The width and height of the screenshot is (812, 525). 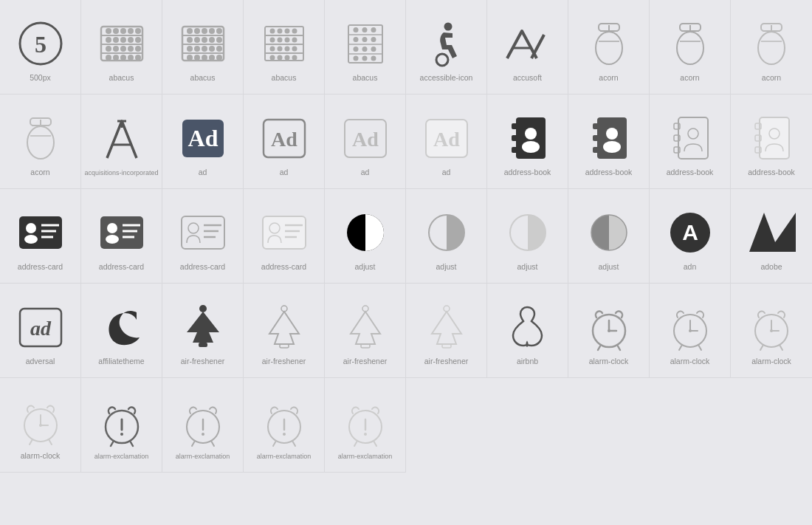 What do you see at coordinates (771, 47) in the screenshot?
I see `icon-cell-acorn3: acorn` at bounding box center [771, 47].